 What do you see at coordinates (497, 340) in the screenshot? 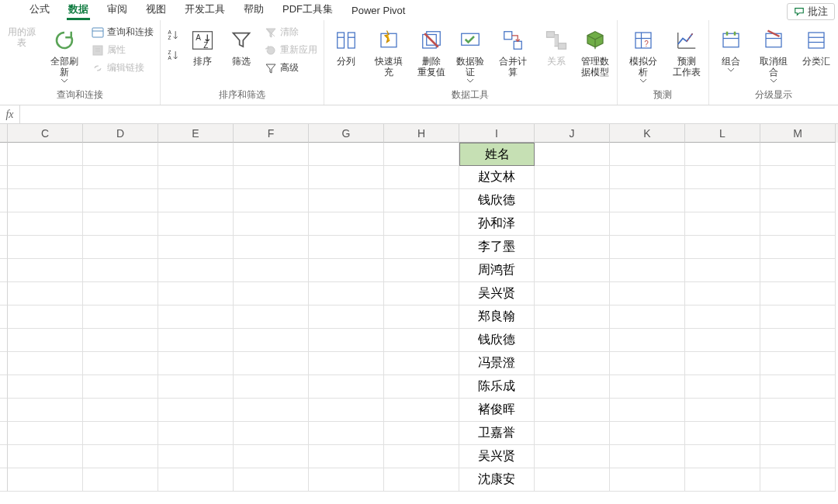
I see `name-cell: 钱欣德` at bounding box center [497, 340].